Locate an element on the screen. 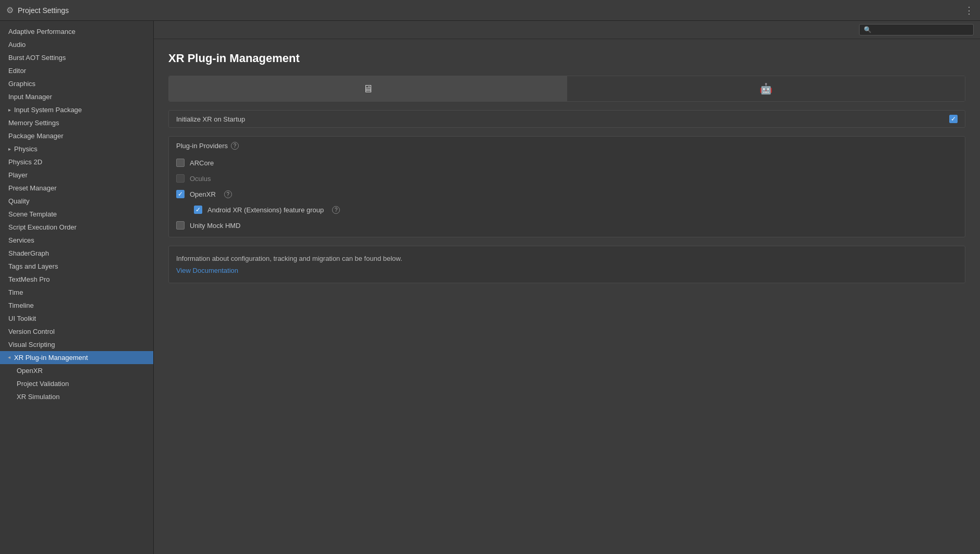 This screenshot has width=980, height=554. initialize-xr-checkbox: ✓ is located at coordinates (953, 119).